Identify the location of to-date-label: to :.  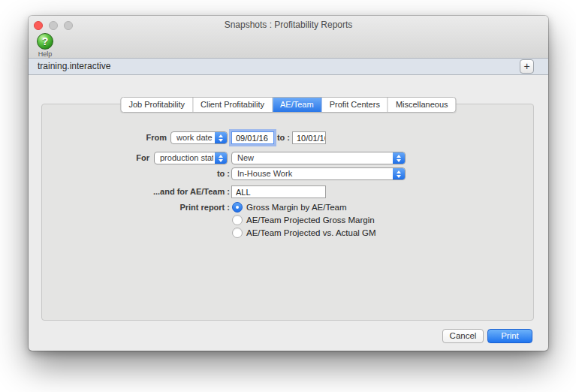
(276, 138).